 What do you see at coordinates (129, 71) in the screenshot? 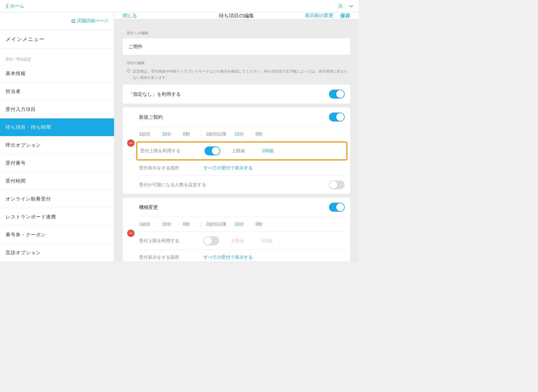
I see `info-icon` at bounding box center [129, 71].